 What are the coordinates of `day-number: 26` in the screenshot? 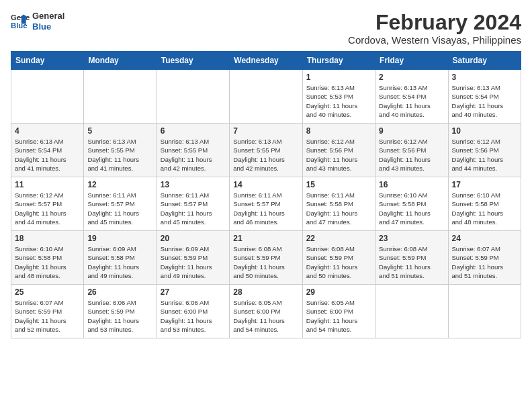 It's located at (120, 292).